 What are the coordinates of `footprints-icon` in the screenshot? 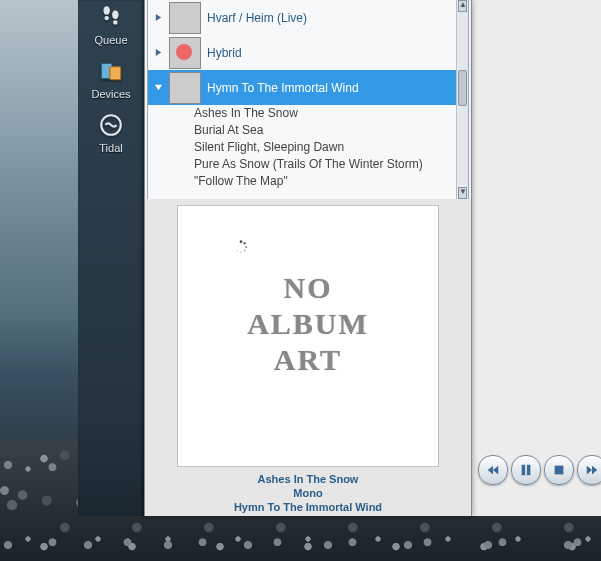 It's located at (111, 18).